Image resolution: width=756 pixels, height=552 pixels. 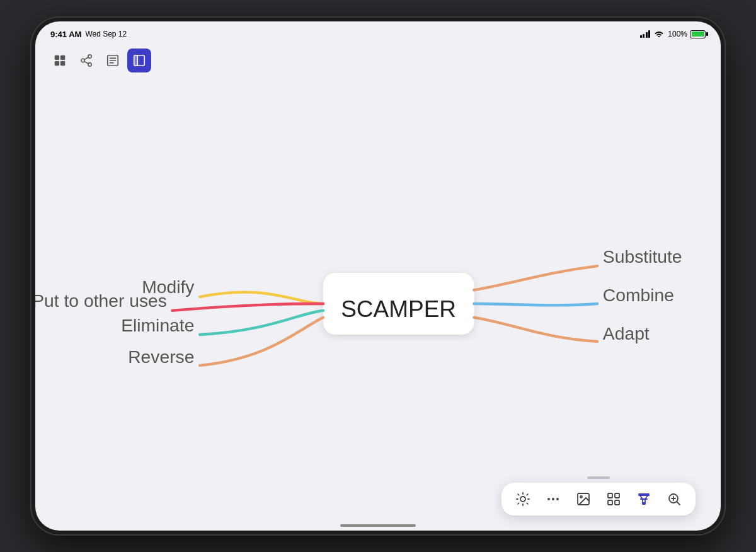 I want to click on battery-percent: 100%, so click(x=678, y=34).